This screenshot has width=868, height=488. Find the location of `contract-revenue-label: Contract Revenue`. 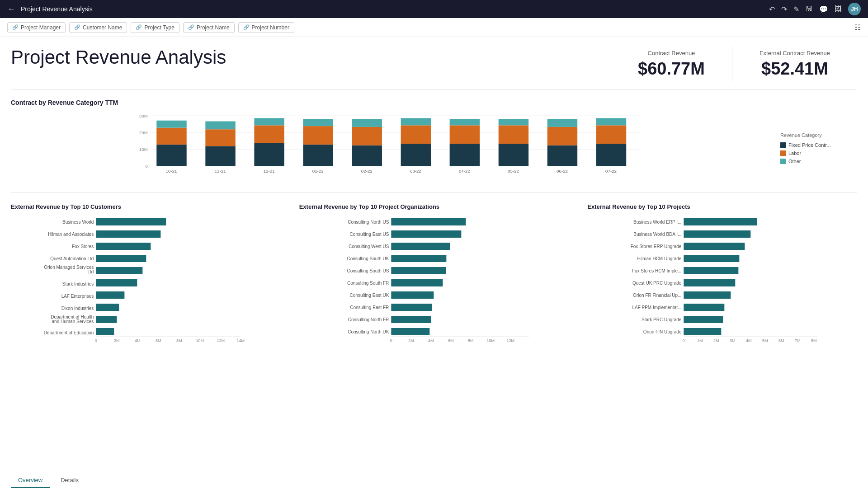

contract-revenue-label: Contract Revenue is located at coordinates (671, 53).